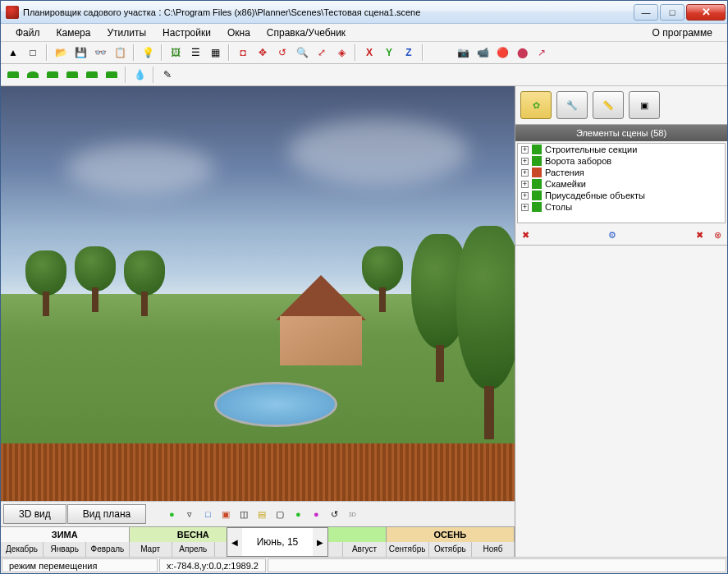 This screenshot has width=728, height=574. Describe the element at coordinates (72, 75) in the screenshot. I see `terrain-raise-icon` at that location.